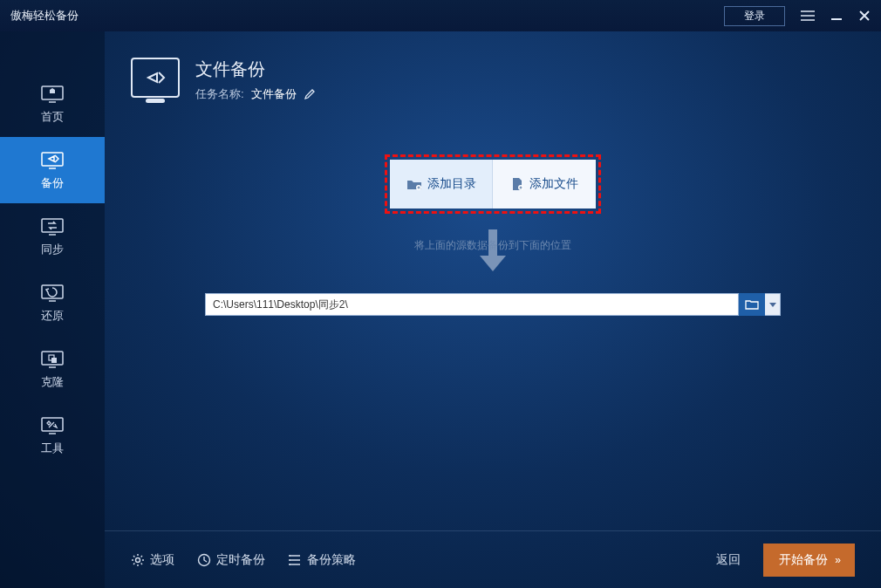  Describe the element at coordinates (52, 382) in the screenshot. I see `sidebar-item-label: 克隆` at that location.